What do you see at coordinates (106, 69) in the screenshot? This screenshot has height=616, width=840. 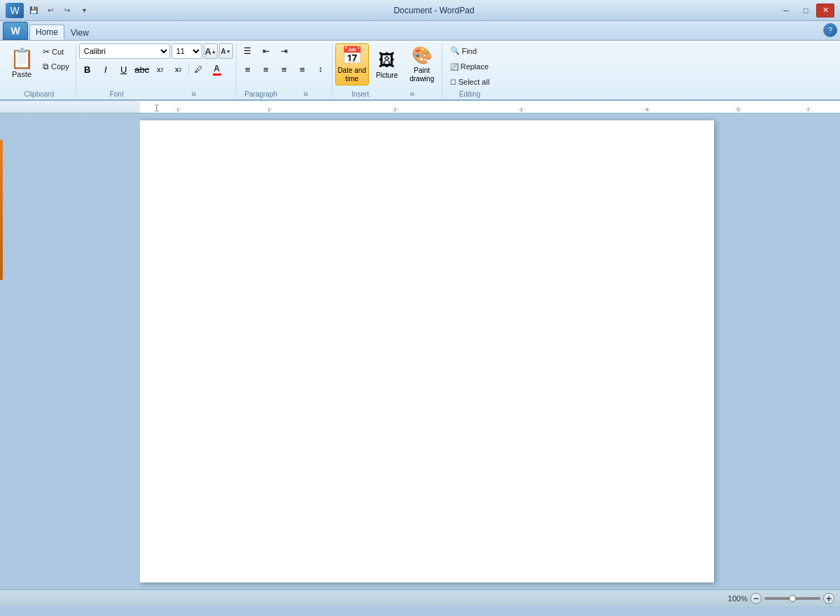 I see `italic-button: I` at bounding box center [106, 69].